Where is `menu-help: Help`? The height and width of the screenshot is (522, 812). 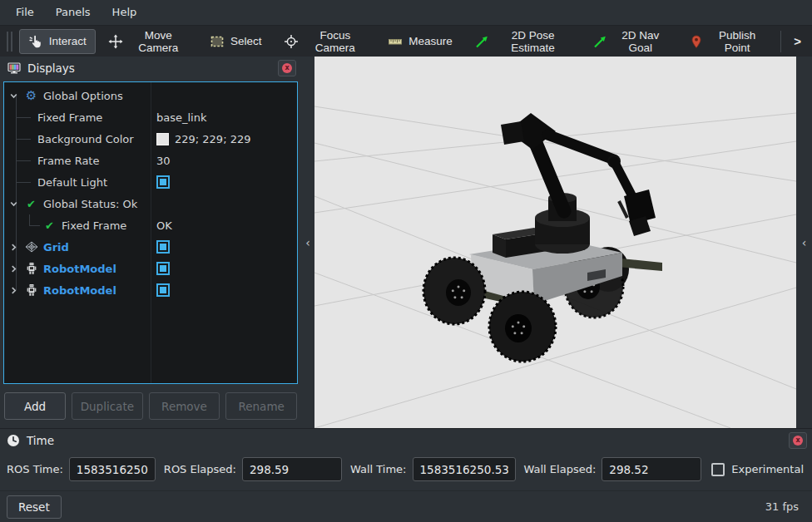
menu-help: Help is located at coordinates (125, 12).